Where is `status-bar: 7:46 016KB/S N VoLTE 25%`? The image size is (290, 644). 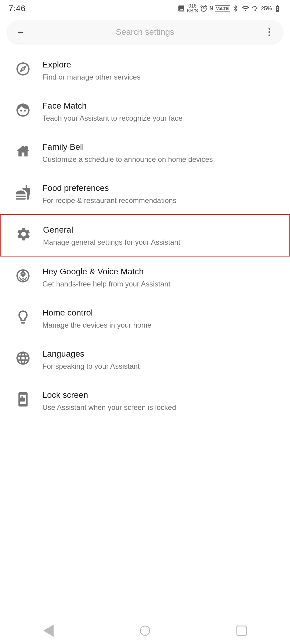 status-bar: 7:46 016KB/S N VoLTE 25% is located at coordinates (145, 8).